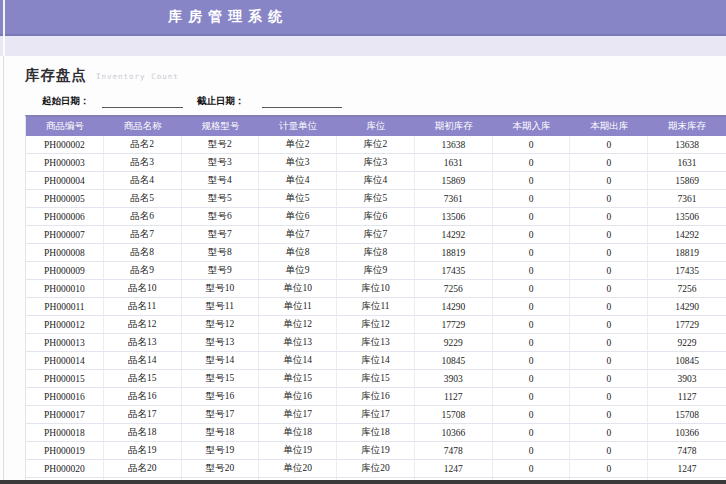  I want to click on table-cell: 型号6, so click(221, 216).